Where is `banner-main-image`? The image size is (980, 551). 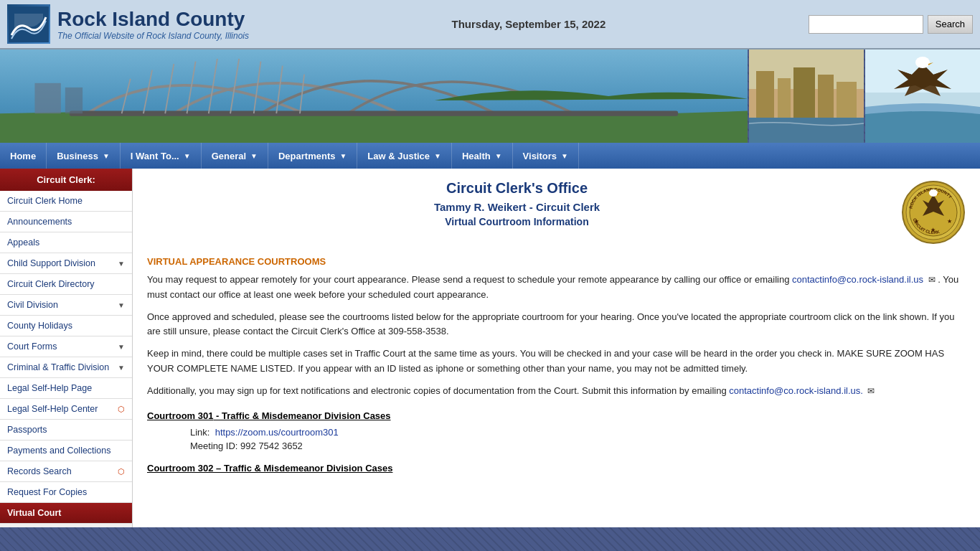
banner-main-image is located at coordinates (374, 96).